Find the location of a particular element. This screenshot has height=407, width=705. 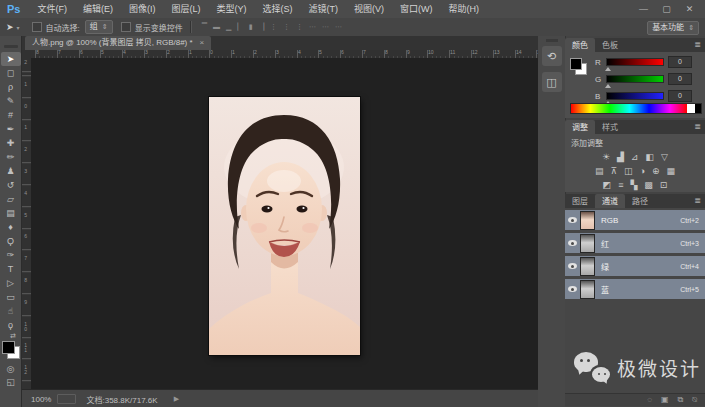

save-selection-as-channel-button: ▣ is located at coordinates (665, 400).